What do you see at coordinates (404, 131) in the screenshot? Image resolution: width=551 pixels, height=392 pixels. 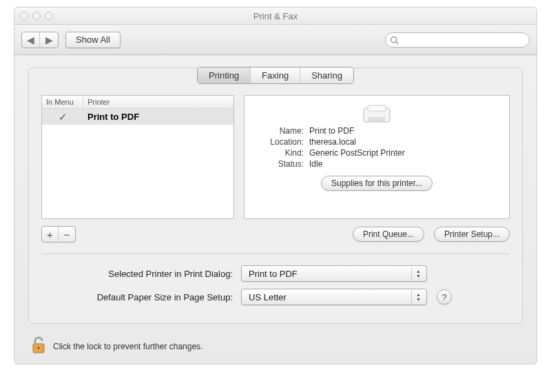 I see `value-name: Print to PDF` at bounding box center [404, 131].